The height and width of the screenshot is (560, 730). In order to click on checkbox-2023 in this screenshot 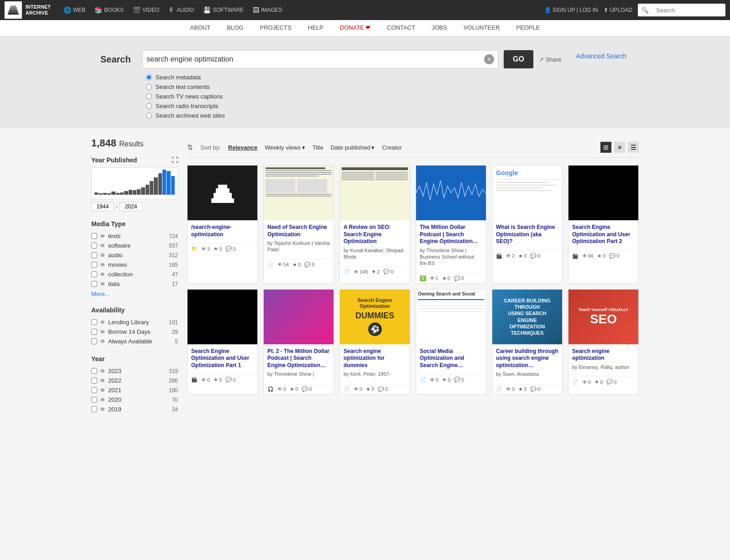, I will do `click(94, 371)`.